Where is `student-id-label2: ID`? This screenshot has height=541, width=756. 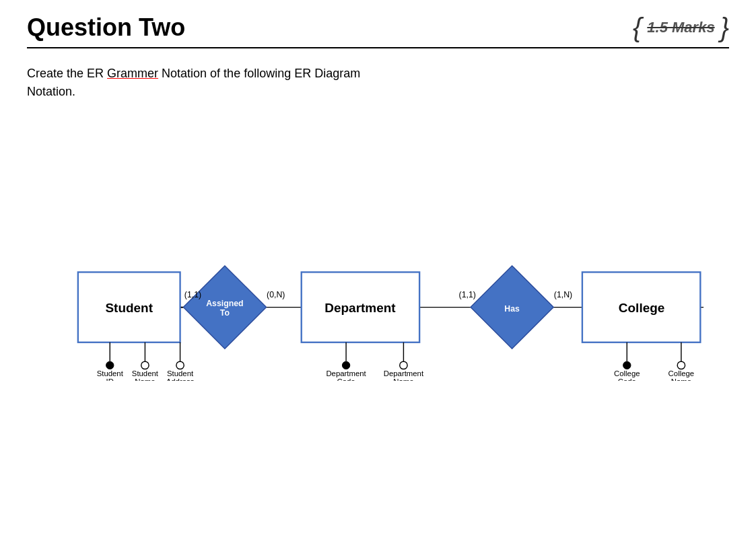 student-id-label2: ID is located at coordinates (110, 380).